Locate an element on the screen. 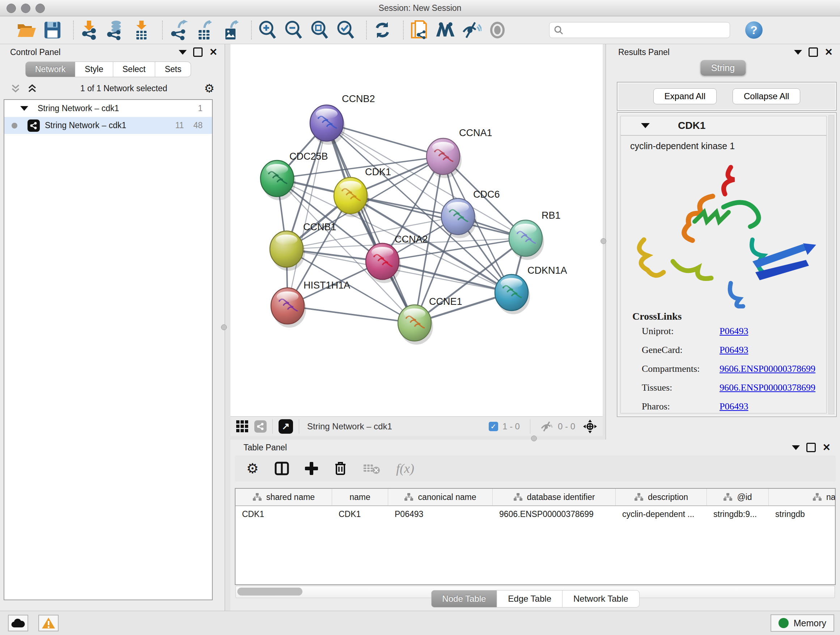  export-network-icon is located at coordinates (178, 30).